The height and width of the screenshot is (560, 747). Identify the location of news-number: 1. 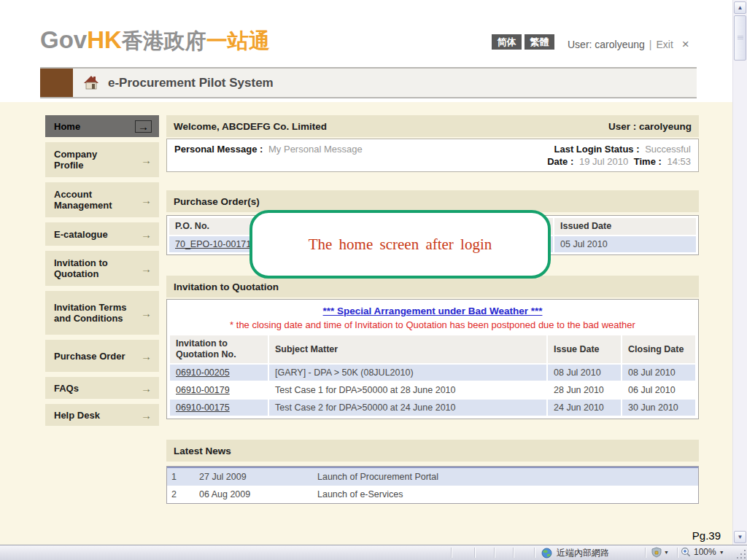
(181, 477).